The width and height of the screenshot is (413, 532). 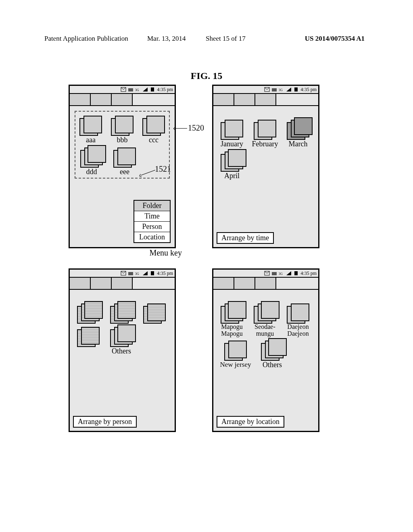 What do you see at coordinates (265, 320) in the screenshot?
I see `folder-seodaemungu: Seodae-mungu` at bounding box center [265, 320].